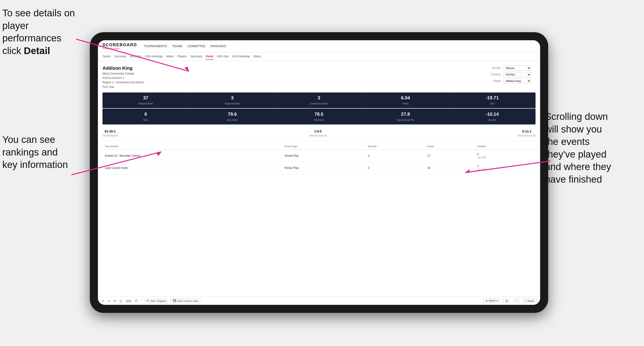  Describe the element at coordinates (486, 301) in the screenshot. I see `watch-icon: 👁` at that location.